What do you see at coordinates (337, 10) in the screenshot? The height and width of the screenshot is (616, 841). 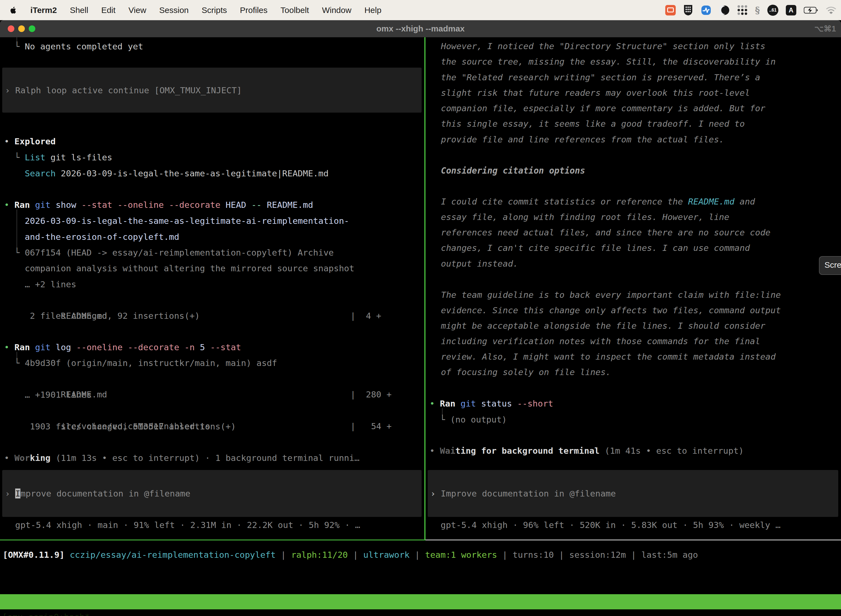 I see `menu-window: Window` at bounding box center [337, 10].